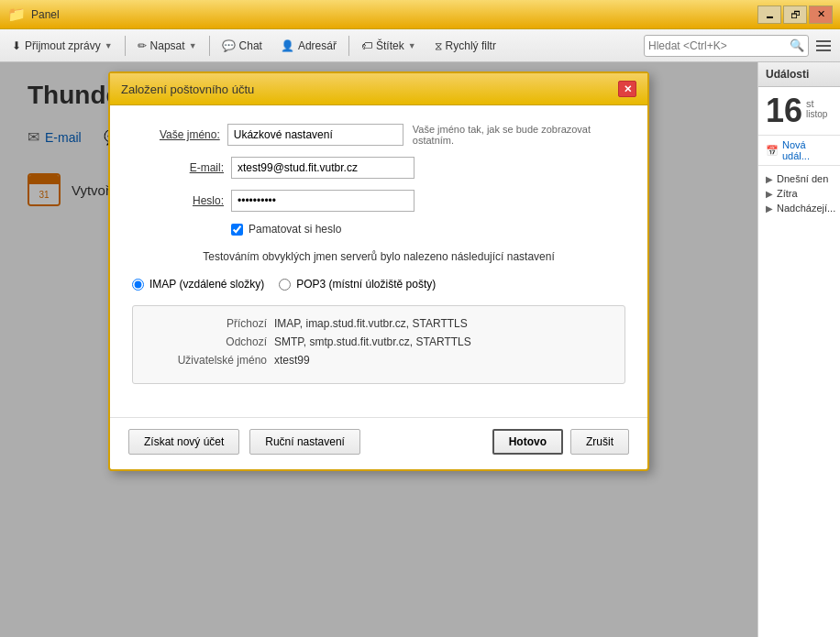  What do you see at coordinates (208, 201) in the screenshot?
I see `password-label-text: Heslo:` at bounding box center [208, 201].